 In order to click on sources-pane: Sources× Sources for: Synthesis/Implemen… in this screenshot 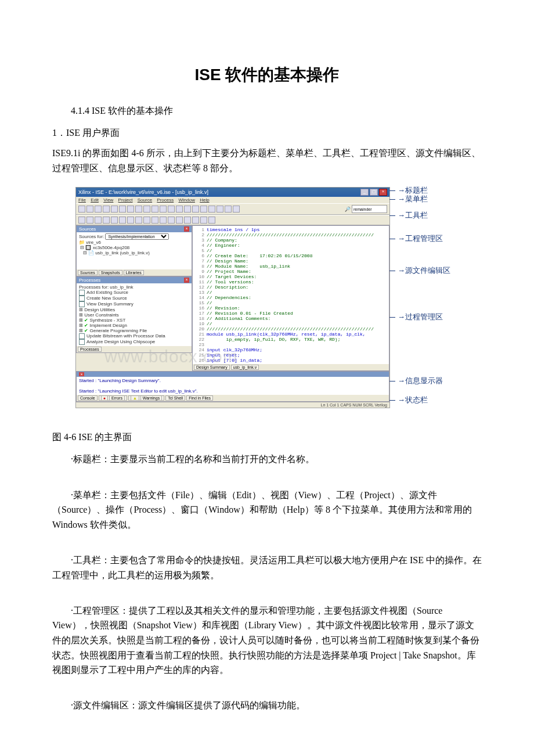, I will do `click(134, 251)`.